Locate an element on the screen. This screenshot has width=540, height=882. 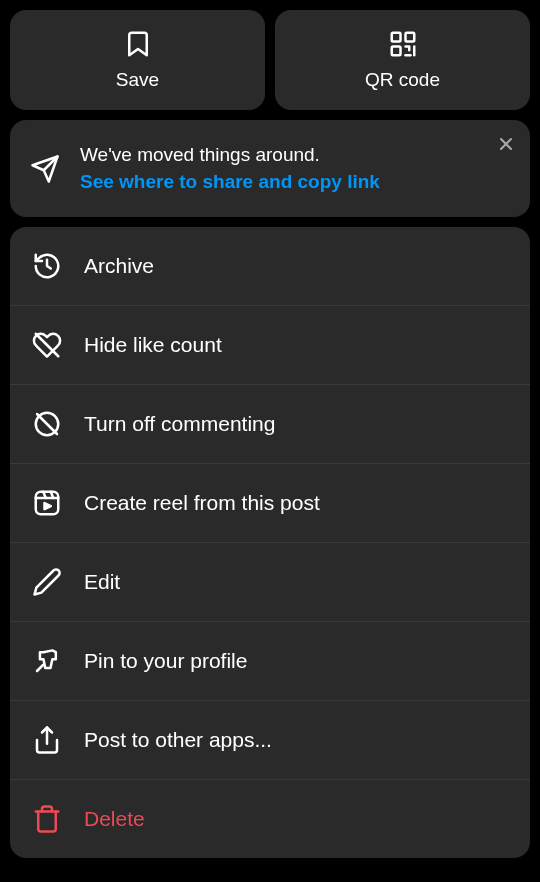
archive-label: Archive is located at coordinates (119, 266).